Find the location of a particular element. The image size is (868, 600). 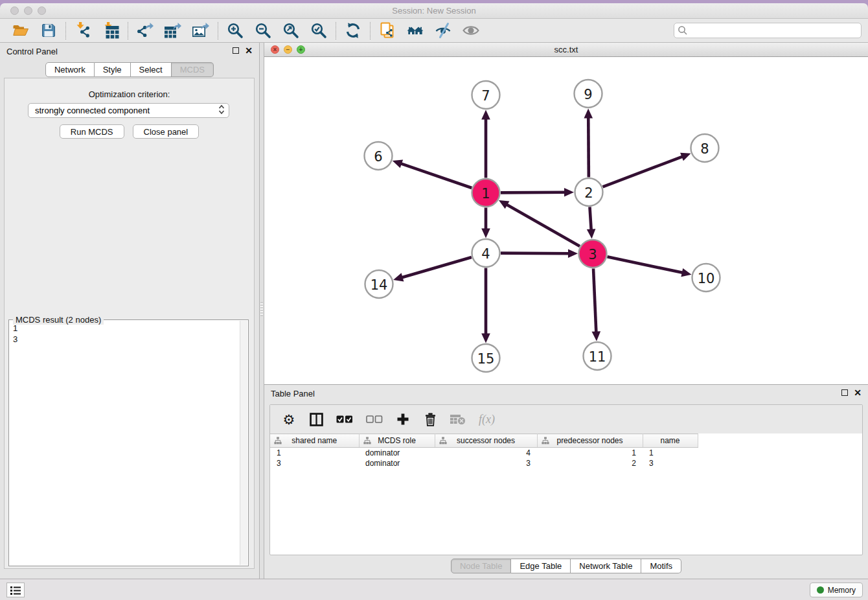

export-table-icon is located at coordinates (173, 30).